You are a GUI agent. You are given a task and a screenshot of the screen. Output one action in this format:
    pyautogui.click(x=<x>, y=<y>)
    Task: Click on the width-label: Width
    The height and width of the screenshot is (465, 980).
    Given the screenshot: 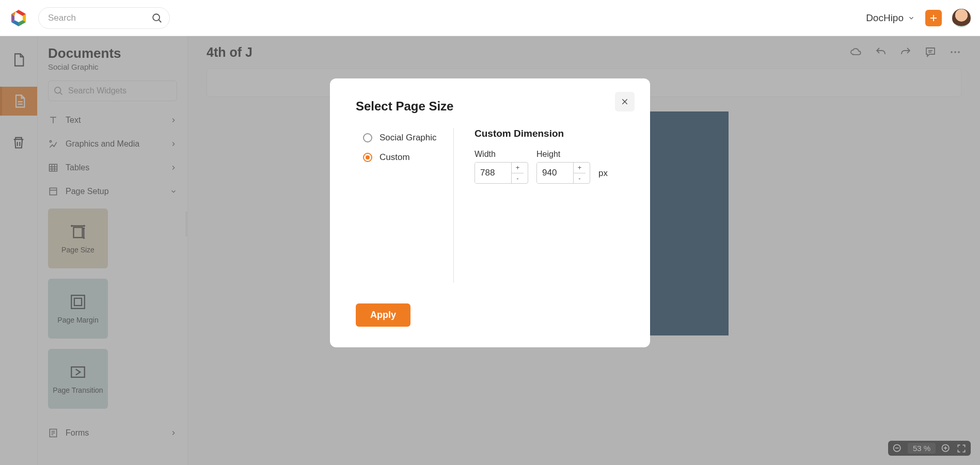 What is the action you would take?
    pyautogui.click(x=501, y=154)
    